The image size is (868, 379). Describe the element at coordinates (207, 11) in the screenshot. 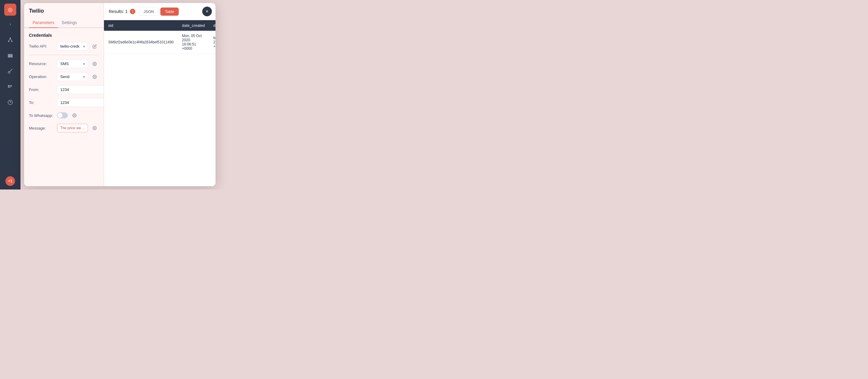

I see `close-button: ×` at that location.